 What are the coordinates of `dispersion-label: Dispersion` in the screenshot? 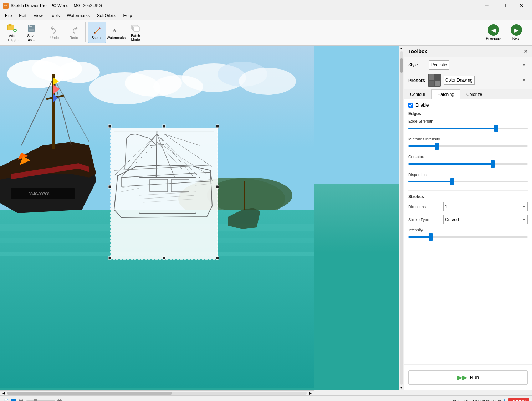 It's located at (468, 175).